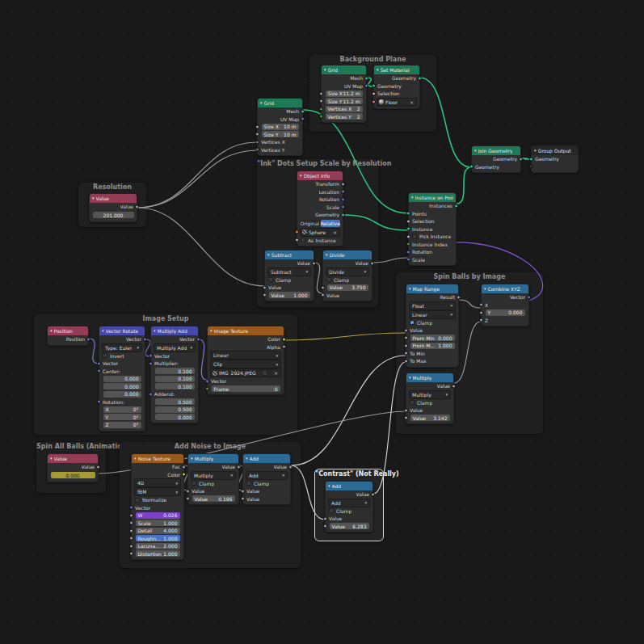  What do you see at coordinates (280, 127) in the screenshot?
I see `field-size-x: Size X10 m` at bounding box center [280, 127].